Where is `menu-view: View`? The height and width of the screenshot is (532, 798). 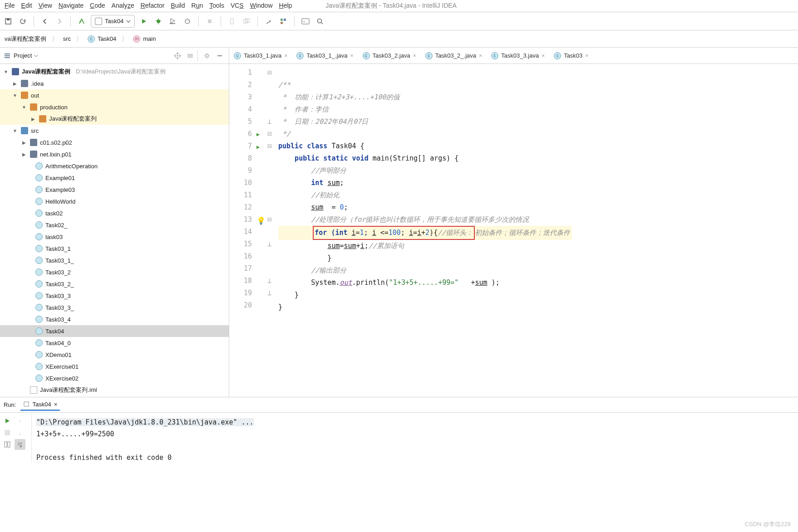
menu-view: View is located at coordinates (45, 6).